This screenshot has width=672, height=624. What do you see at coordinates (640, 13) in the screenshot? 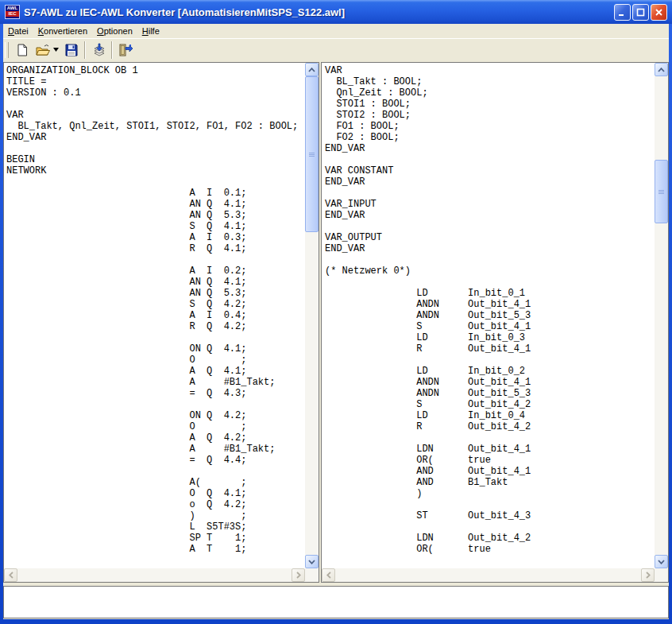
I see `maximize-icon` at bounding box center [640, 13].